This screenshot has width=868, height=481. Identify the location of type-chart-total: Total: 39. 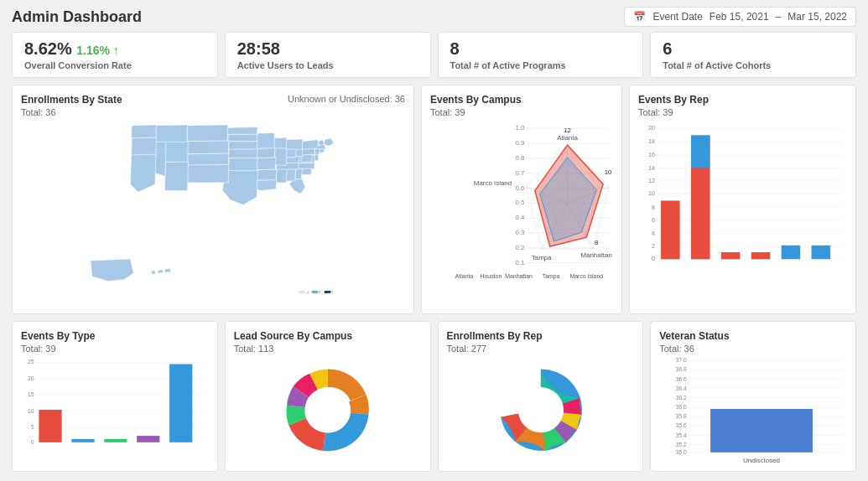
(115, 349).